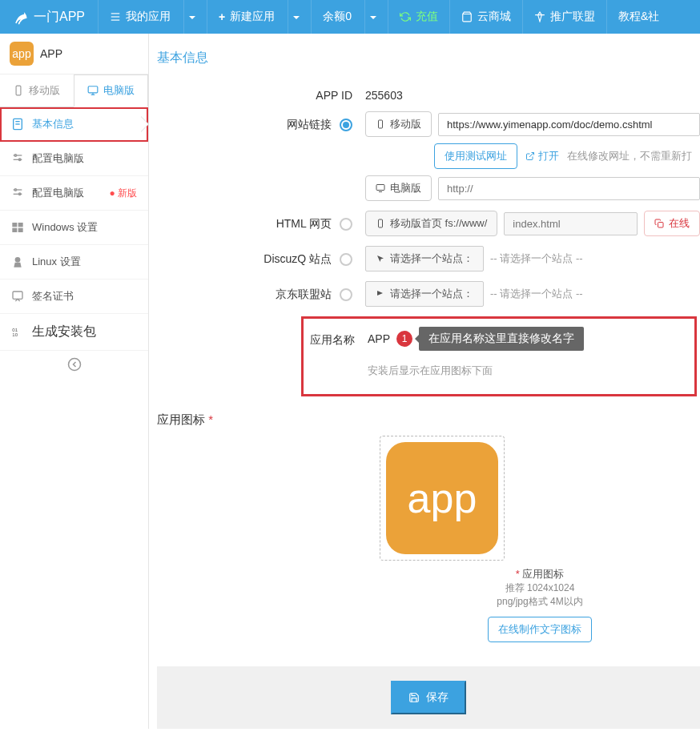  What do you see at coordinates (14, 335) in the screenshot?
I see `svg-text: 10` at bounding box center [14, 335].